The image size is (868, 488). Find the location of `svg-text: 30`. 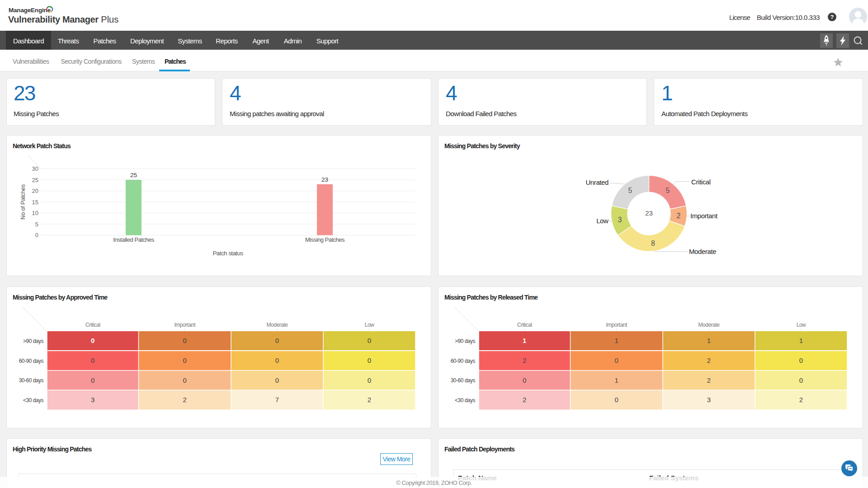

svg-text: 30 is located at coordinates (35, 169).